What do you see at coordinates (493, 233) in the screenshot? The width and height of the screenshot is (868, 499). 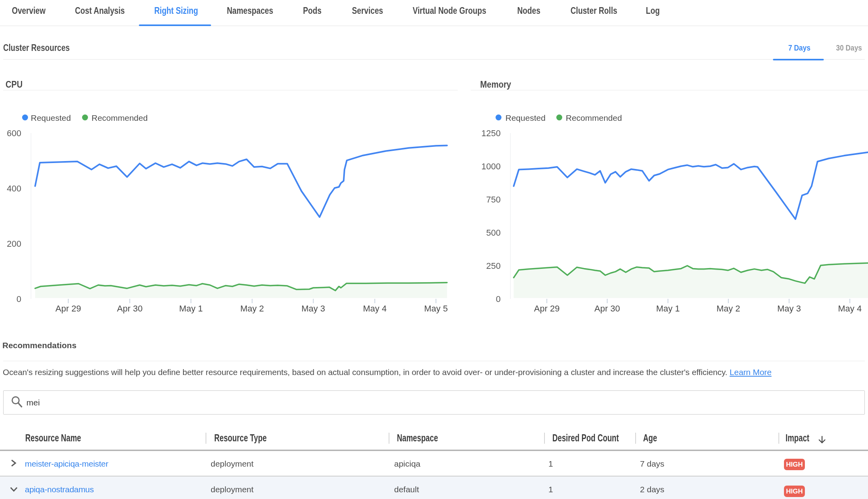 I see `svg-text: 500` at bounding box center [493, 233].